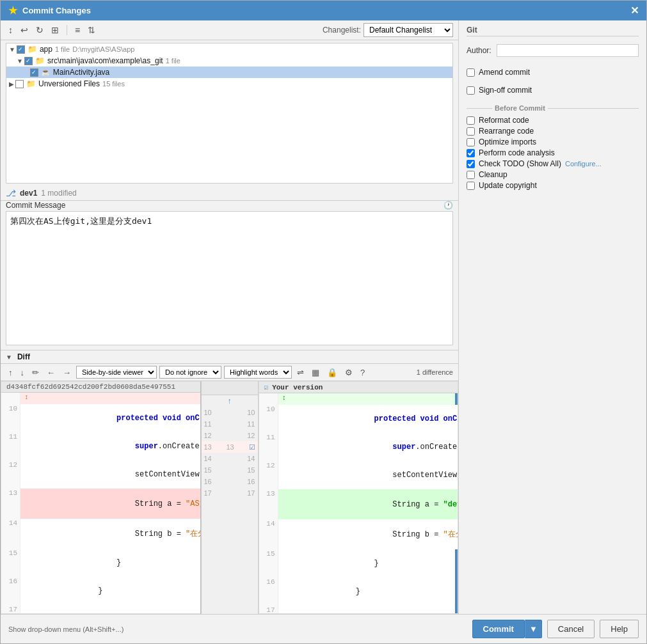 This screenshot has height=644, width=647. Describe the element at coordinates (358, 399) in the screenshot. I see `diff-right-marker: ↕` at that location.